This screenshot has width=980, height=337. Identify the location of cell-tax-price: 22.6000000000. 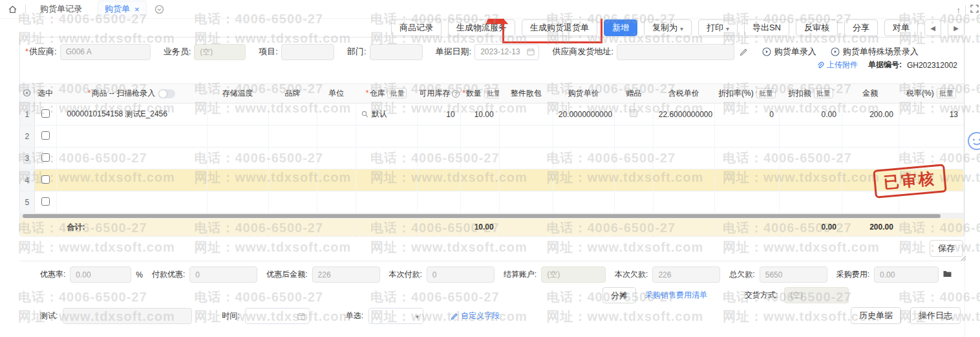
(684, 114).